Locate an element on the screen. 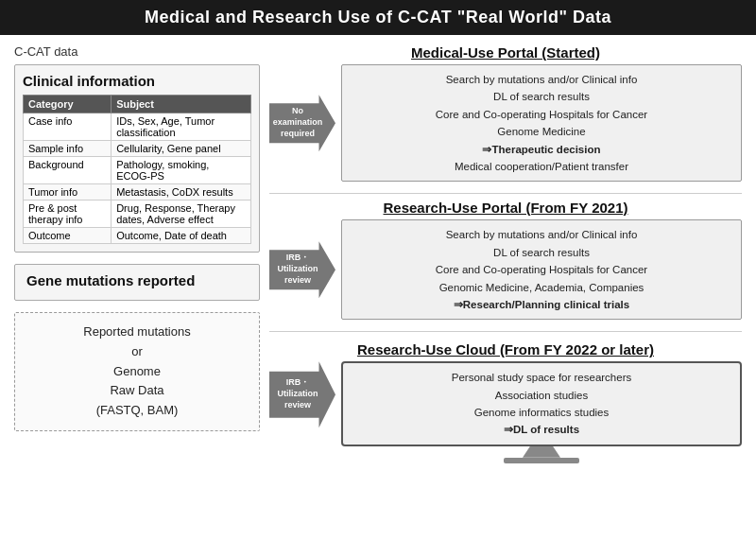 This screenshot has width=756, height=558. portal1-title: Medical-Use Portal (Started) is located at coordinates (506, 53).